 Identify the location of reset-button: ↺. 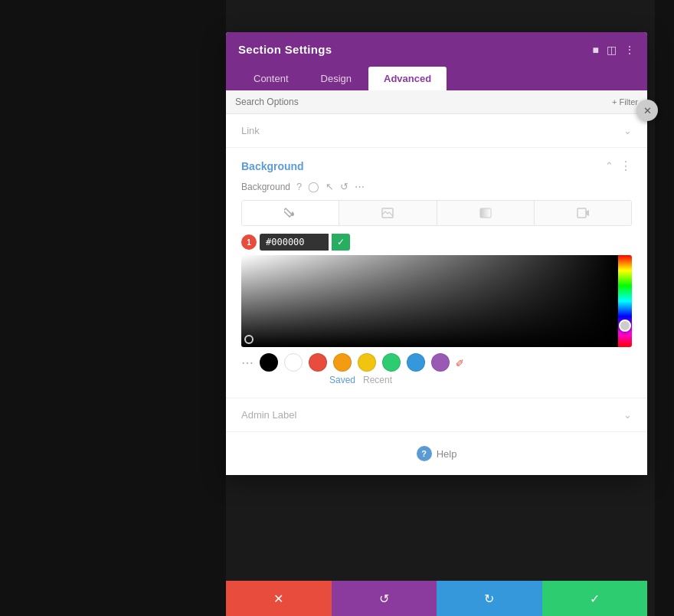
(384, 598).